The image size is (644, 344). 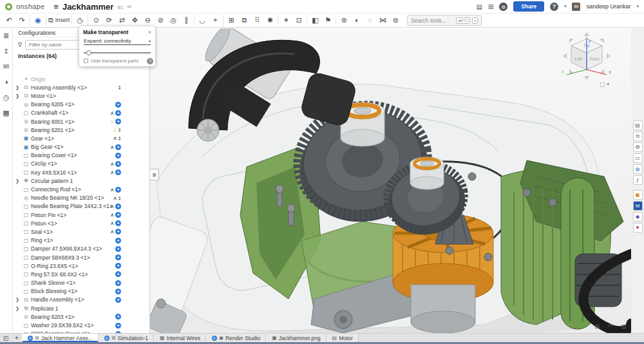 I want to click on tab-motor: ▤Motor, so click(x=343, y=338).